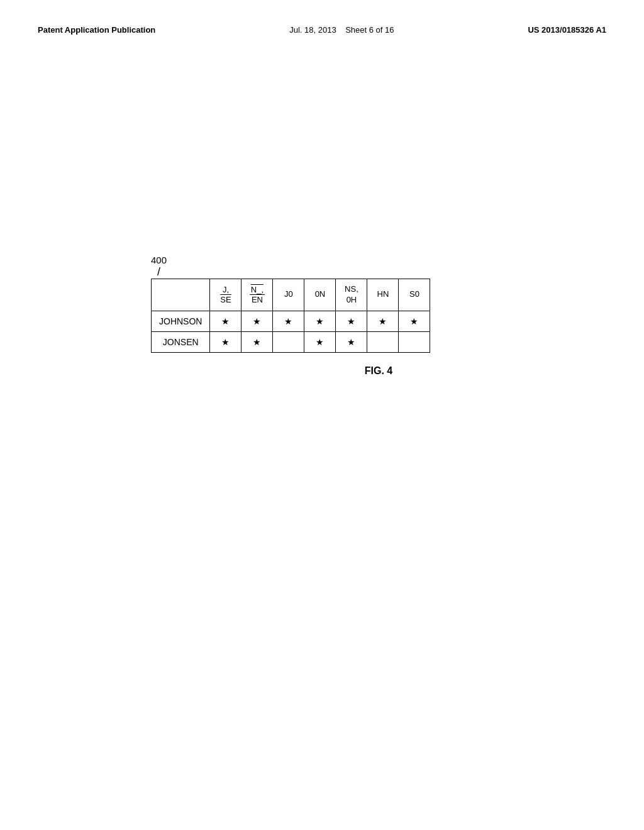  Describe the element at coordinates (158, 260) in the screenshot. I see `figure-number-label: 400` at that location.